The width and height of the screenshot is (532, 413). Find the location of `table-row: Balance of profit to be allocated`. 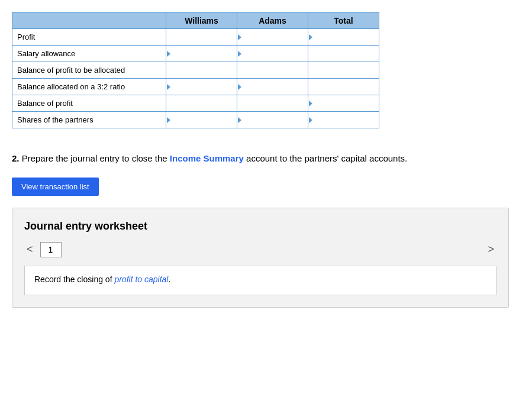

table-row: Balance of profit to be allocated is located at coordinates (196, 70).